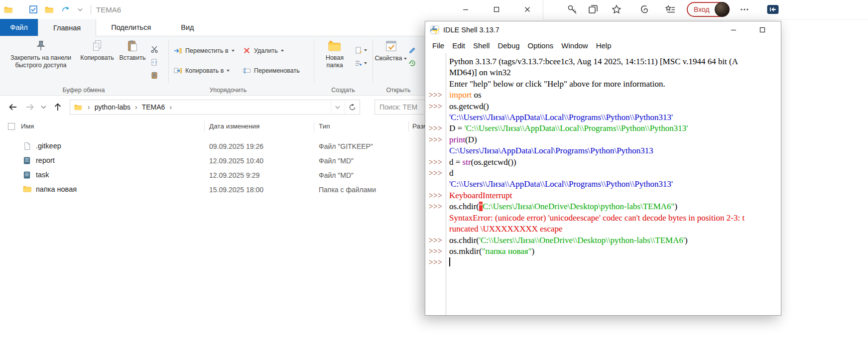  Describe the element at coordinates (762, 30) in the screenshot. I see `idle-maximize-button` at that location.